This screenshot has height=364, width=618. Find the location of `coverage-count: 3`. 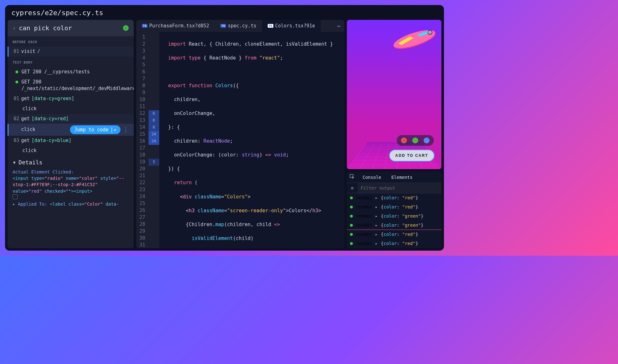

coverage-count: 3 is located at coordinates (154, 162).